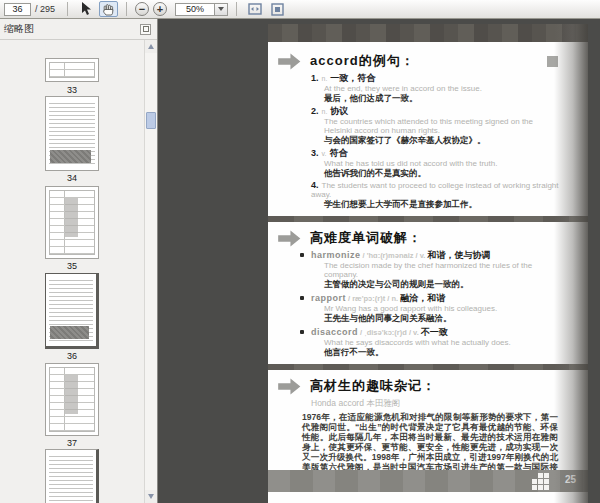  Describe the element at coordinates (72, 311) in the screenshot. I see `thumbnail-page-36-current` at that location.